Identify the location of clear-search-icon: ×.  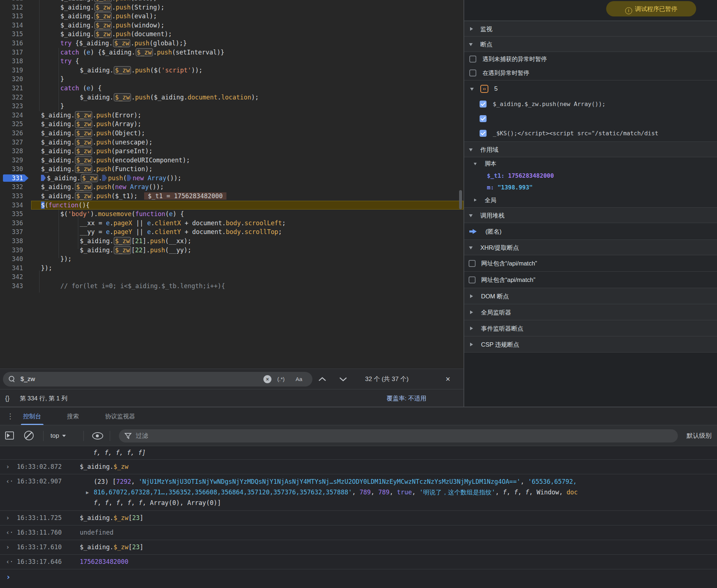
(267, 379).